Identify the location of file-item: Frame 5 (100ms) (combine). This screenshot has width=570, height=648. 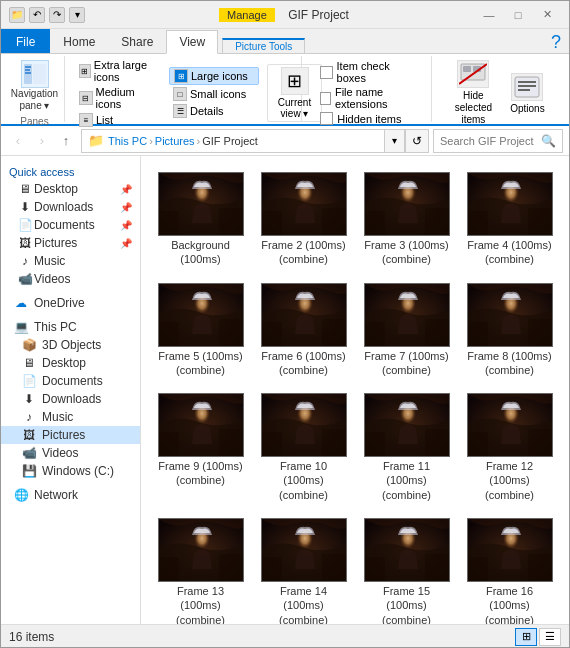
(200, 330).